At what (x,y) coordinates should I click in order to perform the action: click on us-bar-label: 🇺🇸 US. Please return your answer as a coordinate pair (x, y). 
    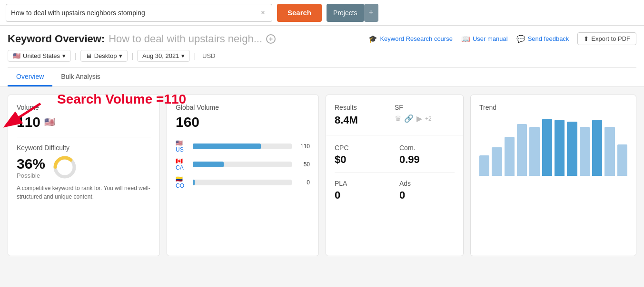
    Looking at the image, I should click on (182, 146).